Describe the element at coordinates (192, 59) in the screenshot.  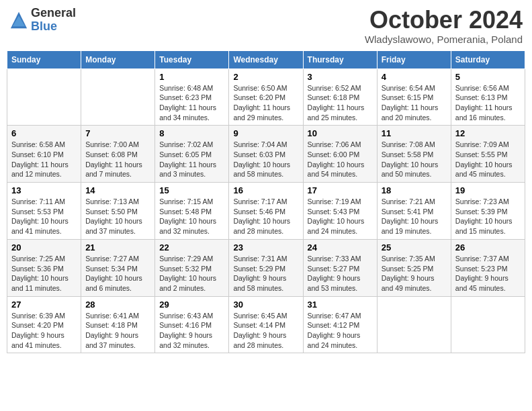
I see `weekday-header-tuesday: Tuesday` at that location.